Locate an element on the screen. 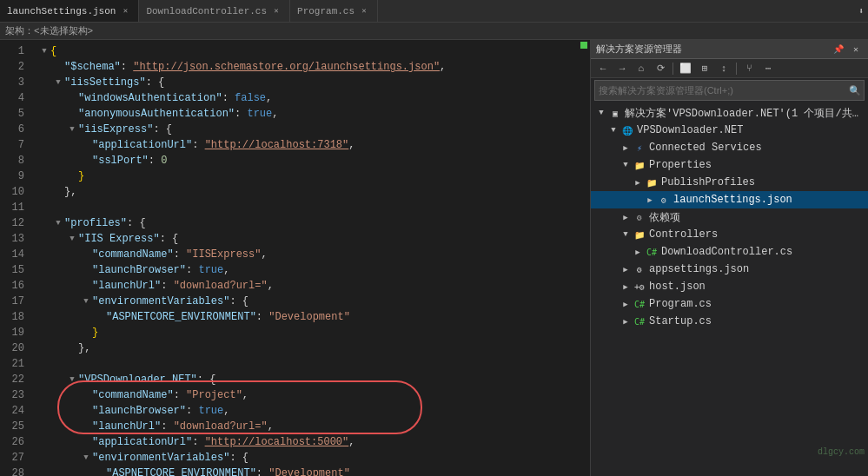  tree-item-publish_profiles: ▶📁PublishProfiles is located at coordinates (730, 182).